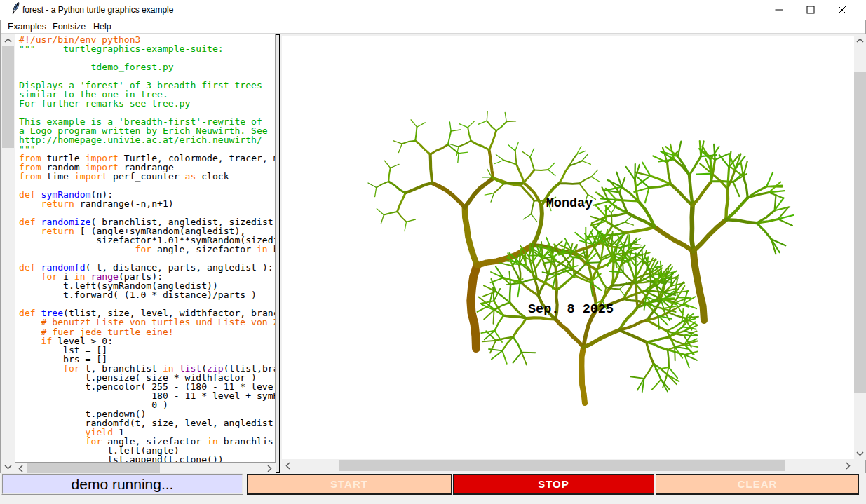 The width and height of the screenshot is (866, 504). What do you see at coordinates (102, 27) in the screenshot?
I see `menu-help: Help` at bounding box center [102, 27].